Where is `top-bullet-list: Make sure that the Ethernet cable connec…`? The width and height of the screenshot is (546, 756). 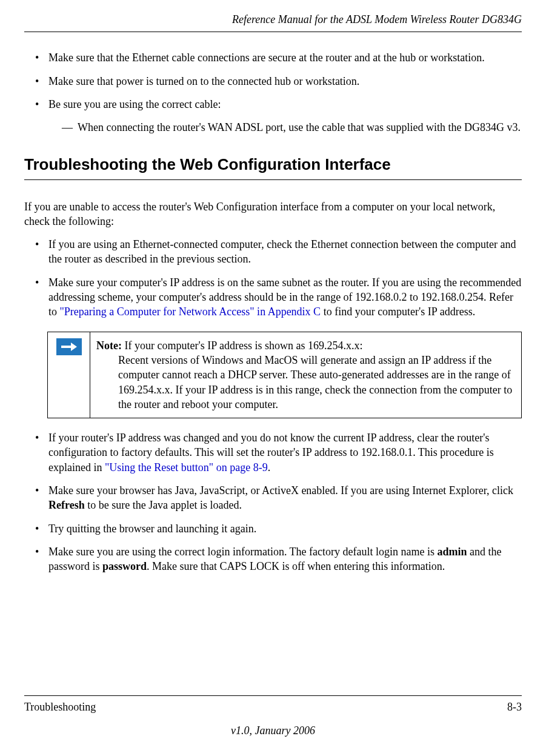 top-bullet-list: Make sure that the Ethernet cable connec… is located at coordinates (273, 92).